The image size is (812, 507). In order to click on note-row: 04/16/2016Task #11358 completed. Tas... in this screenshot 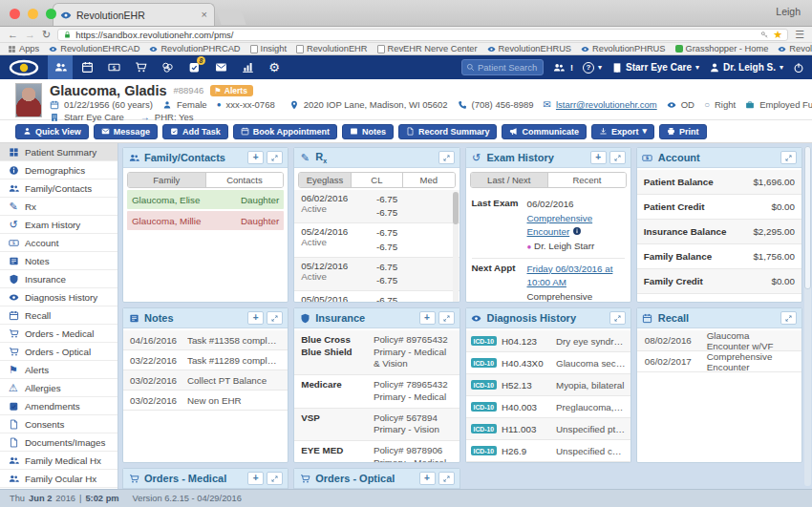, I will do `click(205, 340)`.